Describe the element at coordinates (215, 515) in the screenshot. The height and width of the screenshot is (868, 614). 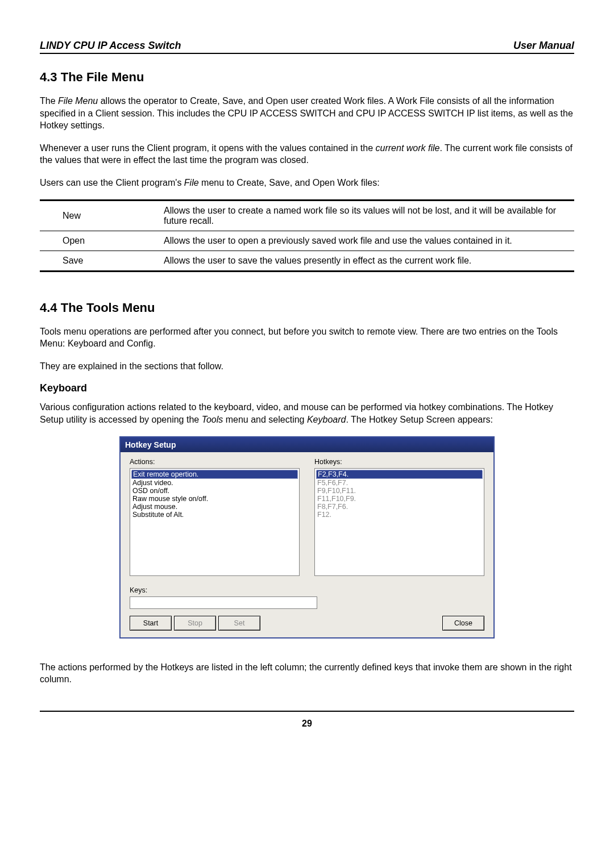
I see `list-item: Substitute of Alt.` at that location.